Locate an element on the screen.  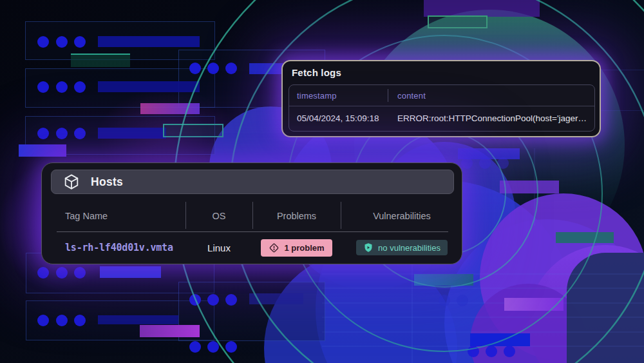
column-header-content: content is located at coordinates (412, 95).